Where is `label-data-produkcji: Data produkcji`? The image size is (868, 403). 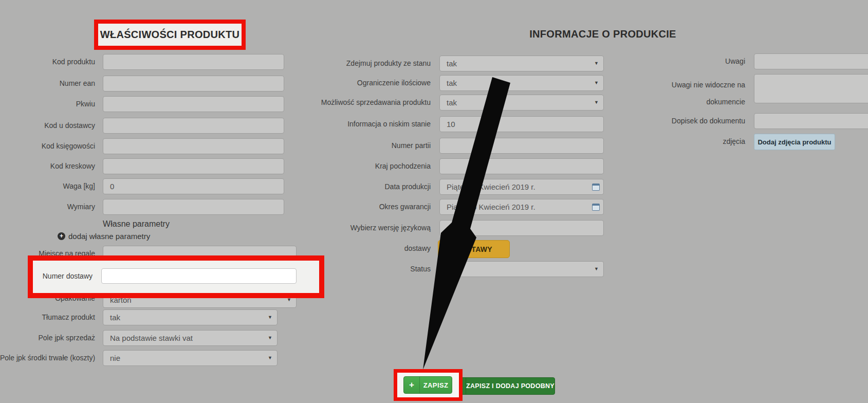 label-data-produkcji: Data produkcji is located at coordinates (359, 187).